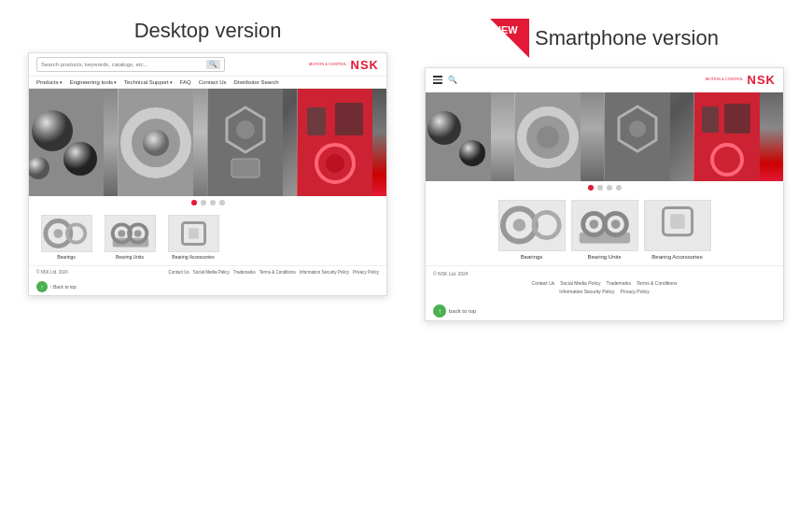 The width and height of the screenshot is (812, 509). What do you see at coordinates (213, 64) in the screenshot?
I see `search-icon: 🔍` at bounding box center [213, 64].